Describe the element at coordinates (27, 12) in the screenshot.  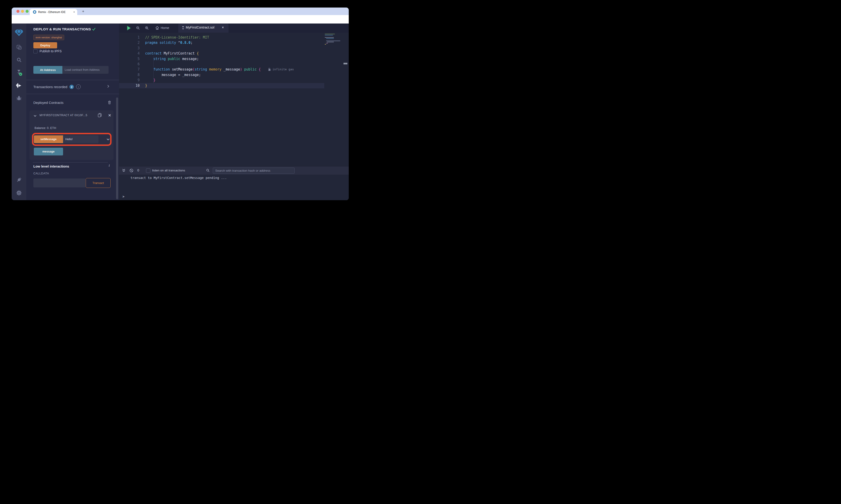
I see `zoom-window-button` at that location.